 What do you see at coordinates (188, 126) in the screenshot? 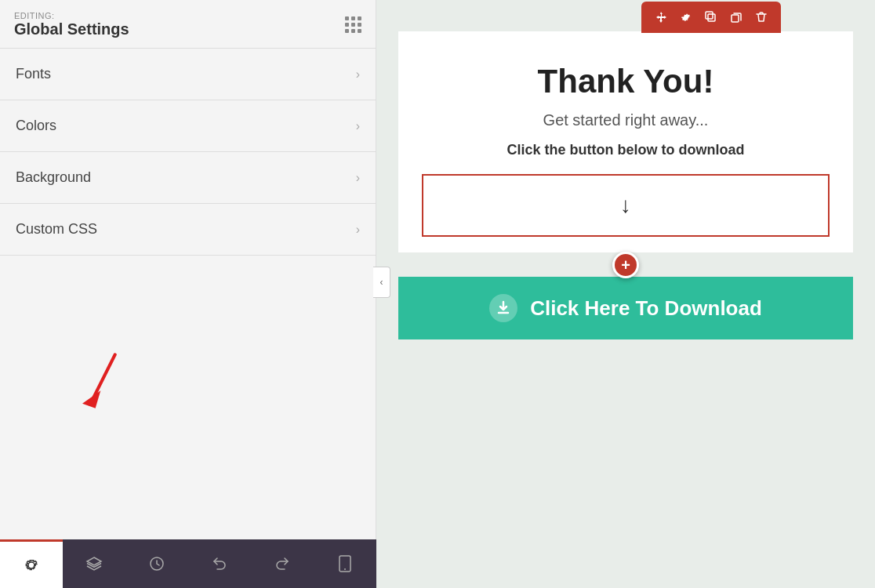
I see `menu-item-colors: Colors ›` at bounding box center [188, 126].